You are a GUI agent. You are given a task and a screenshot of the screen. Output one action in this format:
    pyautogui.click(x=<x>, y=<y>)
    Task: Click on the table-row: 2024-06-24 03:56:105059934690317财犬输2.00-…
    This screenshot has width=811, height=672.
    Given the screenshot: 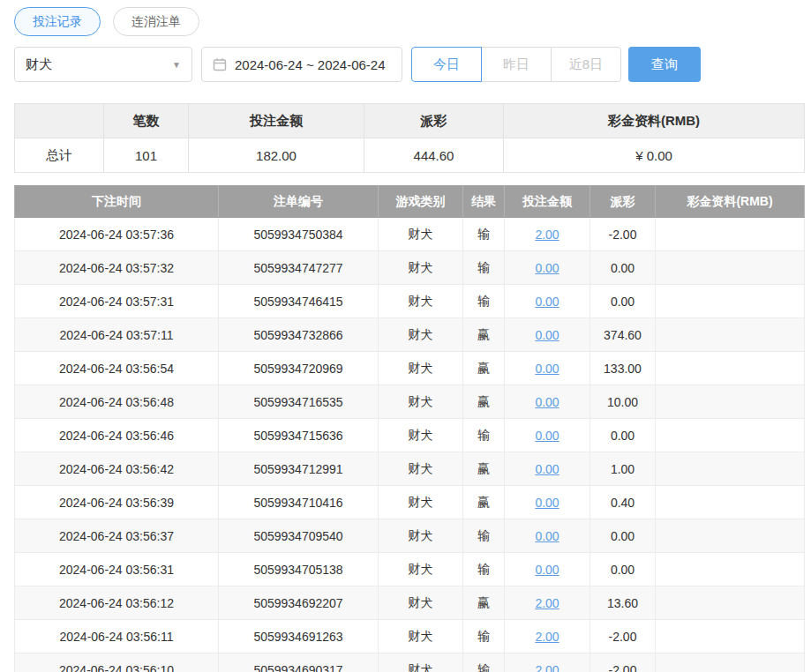 What is the action you would take?
    pyautogui.click(x=409, y=663)
    